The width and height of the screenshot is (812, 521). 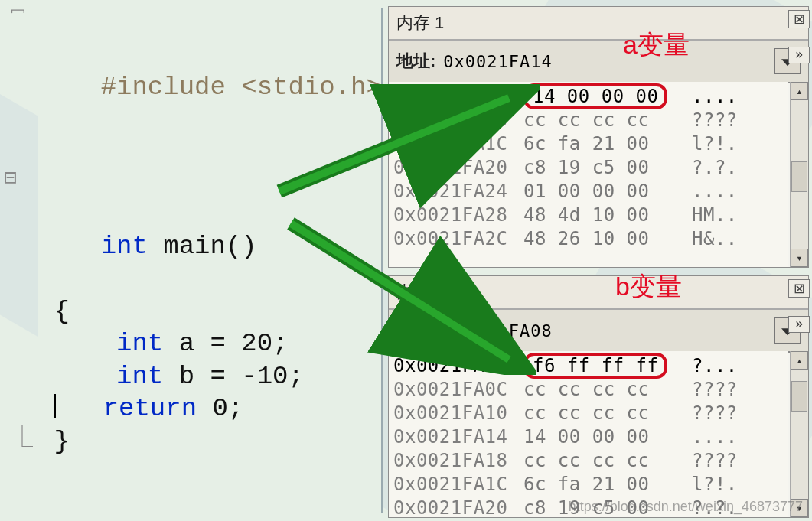 I want to click on address-input: 0x0021FA14, so click(x=609, y=61).